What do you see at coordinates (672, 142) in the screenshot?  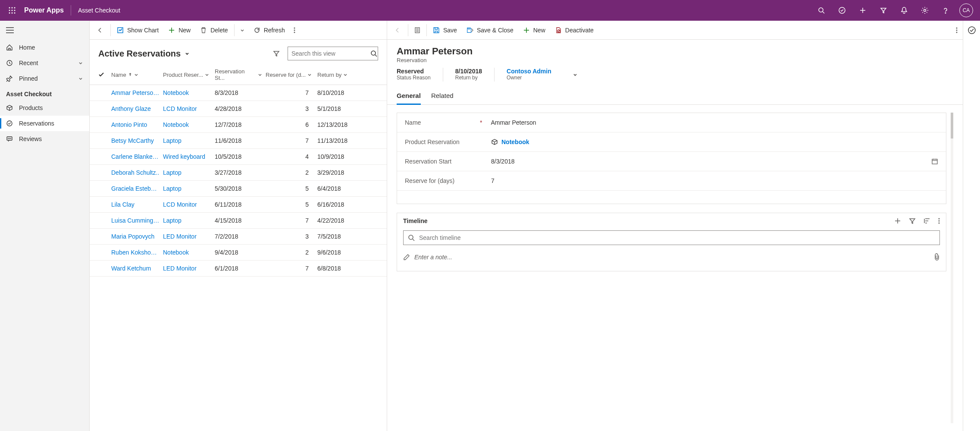 I see `field-product-reservation: Product Reservation Notebook` at bounding box center [672, 142].